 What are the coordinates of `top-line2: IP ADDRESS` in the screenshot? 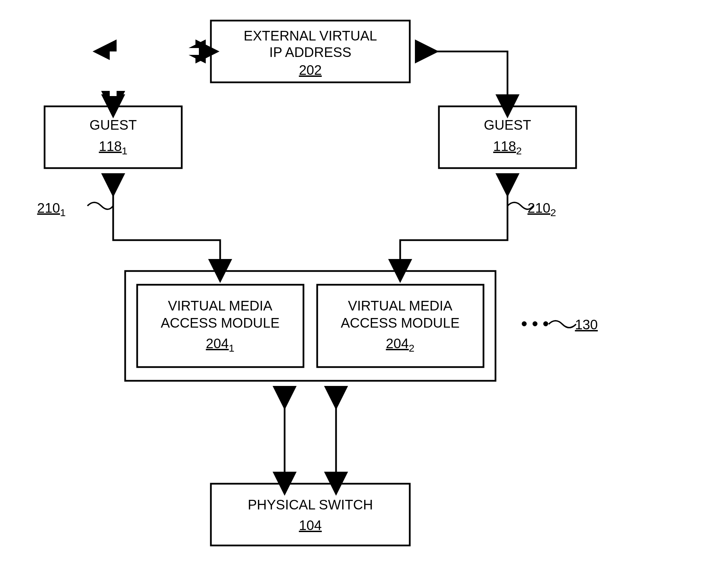 It's located at (310, 52).